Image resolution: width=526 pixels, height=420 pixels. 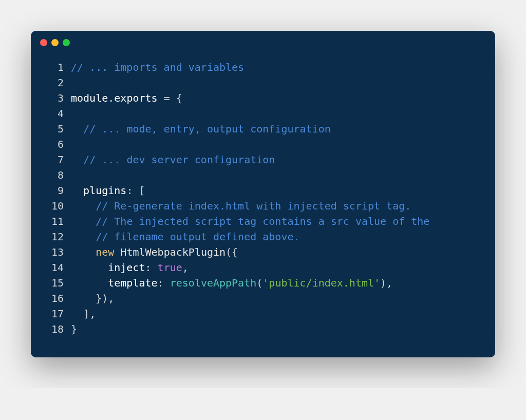 What do you see at coordinates (263, 329) in the screenshot?
I see `code-line: 18}` at bounding box center [263, 329].